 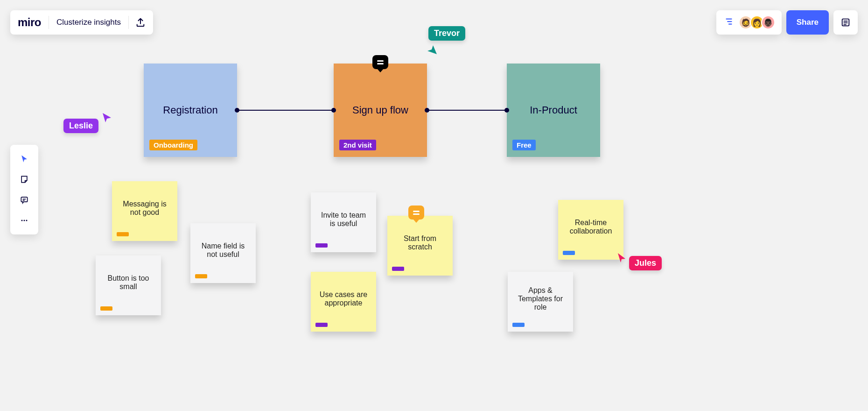 What do you see at coordinates (24, 220) in the screenshot?
I see `more-tools` at bounding box center [24, 220].